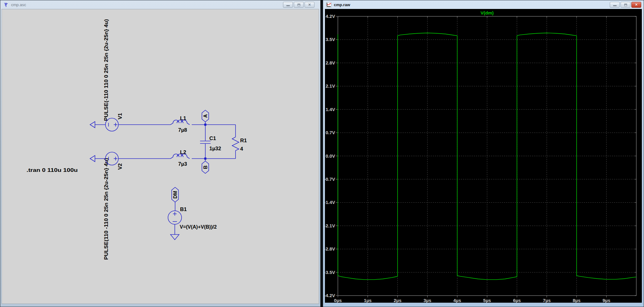 The height and width of the screenshot is (307, 644). I want to click on c1-capacitor: C1 1µ32, so click(211, 142).